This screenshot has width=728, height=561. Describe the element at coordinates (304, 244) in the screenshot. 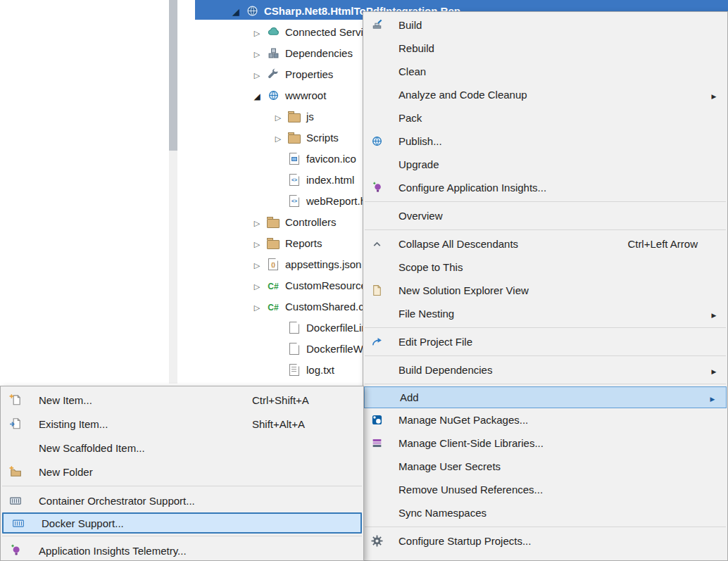

I see `tree-item-label: Reports` at that location.